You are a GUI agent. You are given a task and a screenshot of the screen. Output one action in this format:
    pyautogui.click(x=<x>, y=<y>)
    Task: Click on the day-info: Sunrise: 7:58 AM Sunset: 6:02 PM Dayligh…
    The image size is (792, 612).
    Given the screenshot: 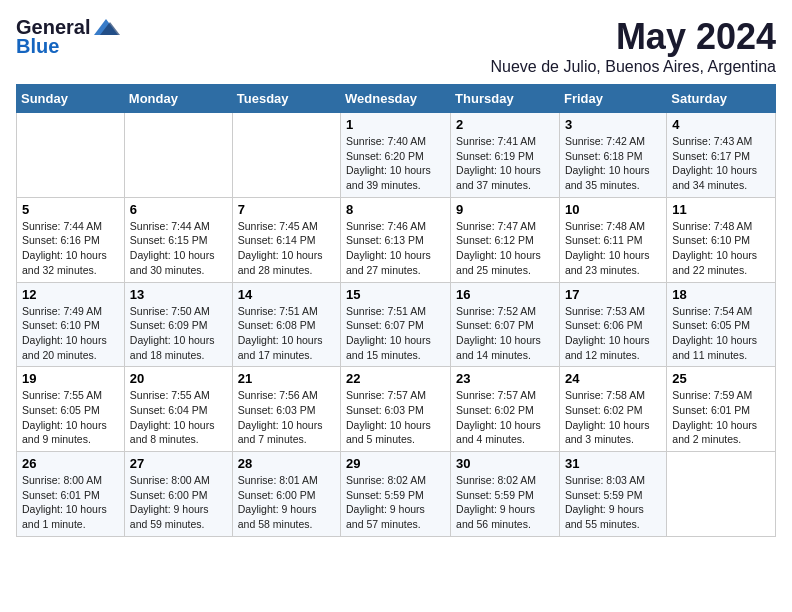 What is the action you would take?
    pyautogui.click(x=613, y=418)
    